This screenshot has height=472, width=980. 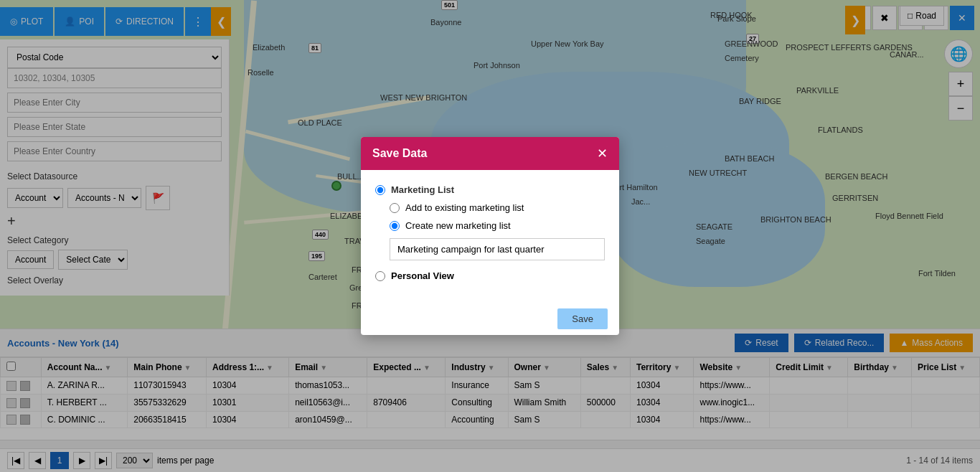 I want to click on add-existing-label: Add to existing marketing list, so click(x=465, y=208).